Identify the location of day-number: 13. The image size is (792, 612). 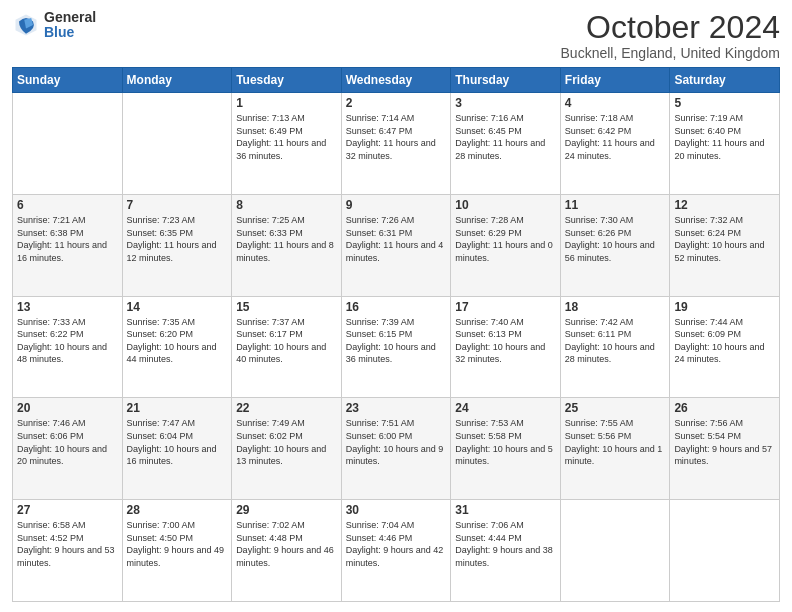
(68, 307).